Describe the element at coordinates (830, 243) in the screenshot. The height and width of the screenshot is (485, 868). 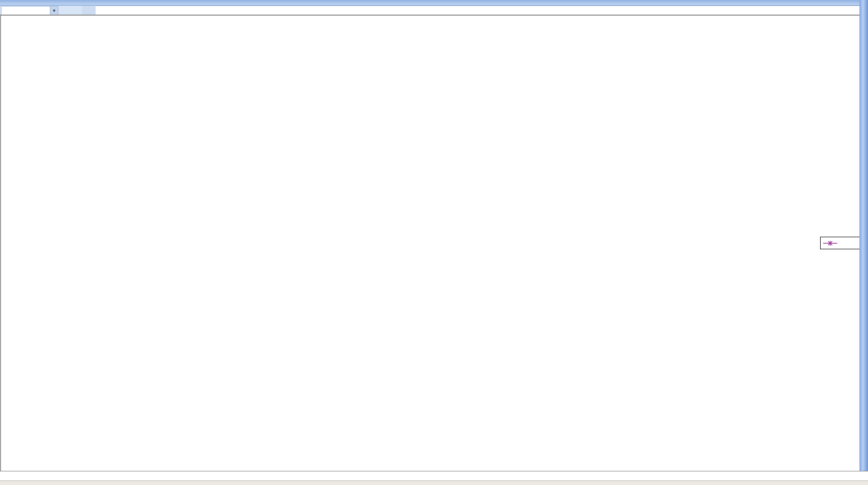
I see `legend-series-marker-icon` at that location.